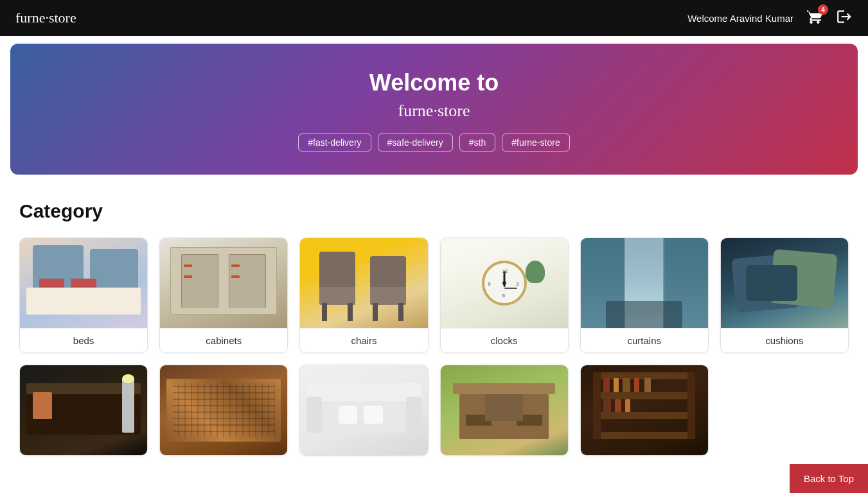 This screenshot has width=868, height=493. What do you see at coordinates (434, 143) in the screenshot?
I see `hero-tags: #fast-delivery #safe-delivery #sth #furn…` at bounding box center [434, 143].